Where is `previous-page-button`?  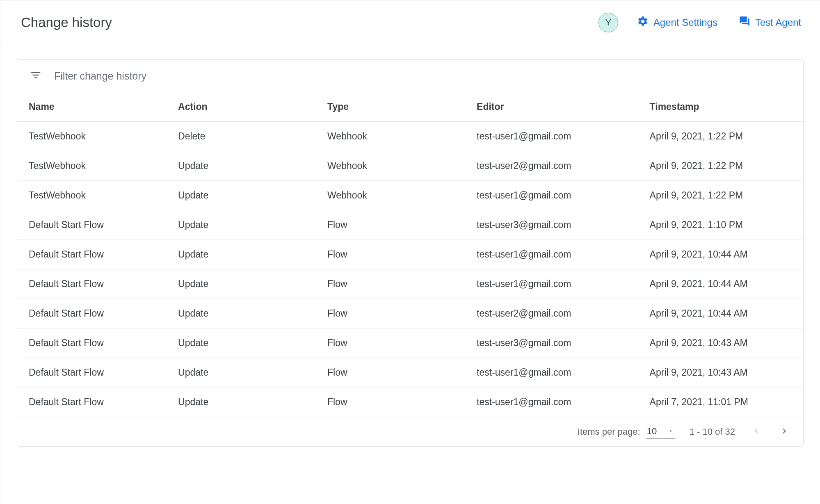
previous-page-button is located at coordinates (756, 431).